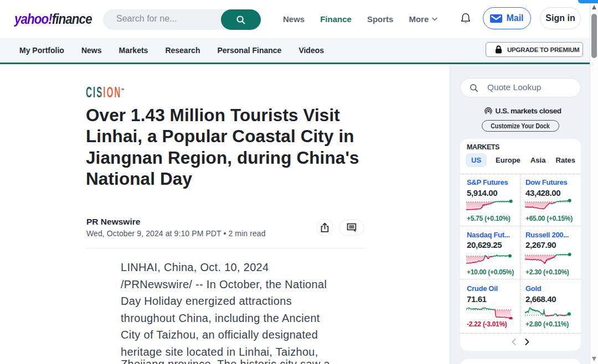  What do you see at coordinates (488, 235) in the screenshot?
I see `ticker-link: Nasdaq Fut...` at bounding box center [488, 235].